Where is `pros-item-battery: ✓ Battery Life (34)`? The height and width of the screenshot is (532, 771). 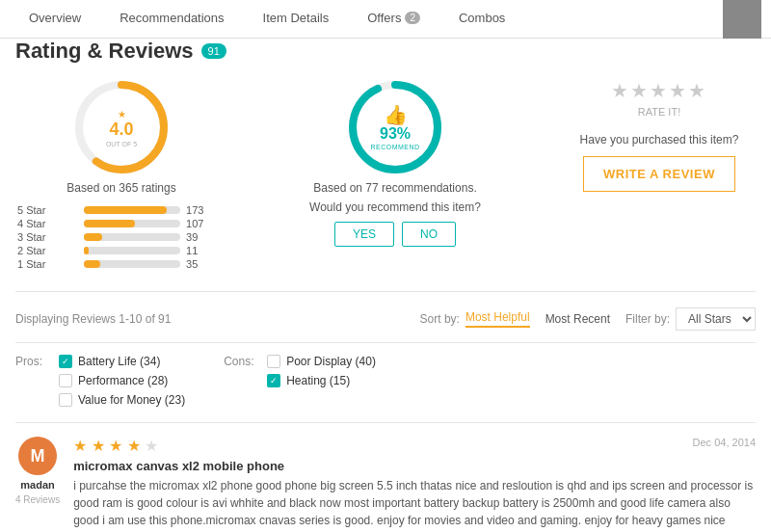
pros-item-battery: ✓ Battery Life (34) is located at coordinates (121, 361).